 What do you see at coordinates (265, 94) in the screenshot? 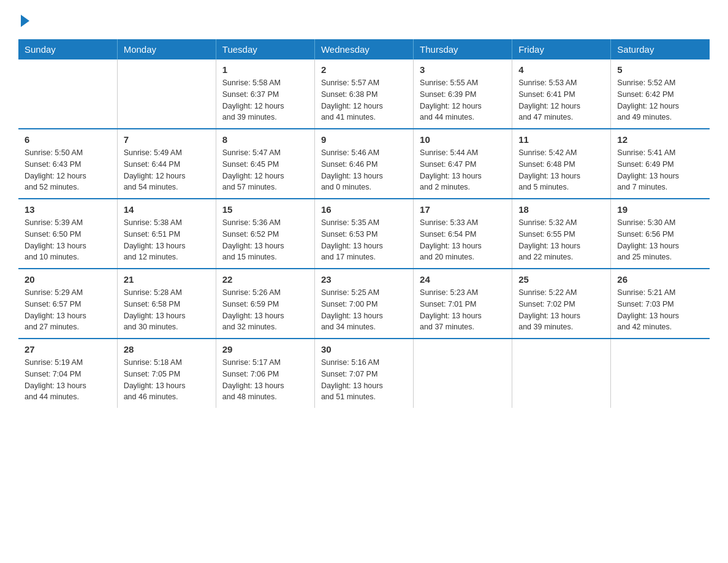
I see `calendar-cell: 1Sunrise: 5:58 AMSunset: 6:37 PMDaylight…` at bounding box center [265, 94].